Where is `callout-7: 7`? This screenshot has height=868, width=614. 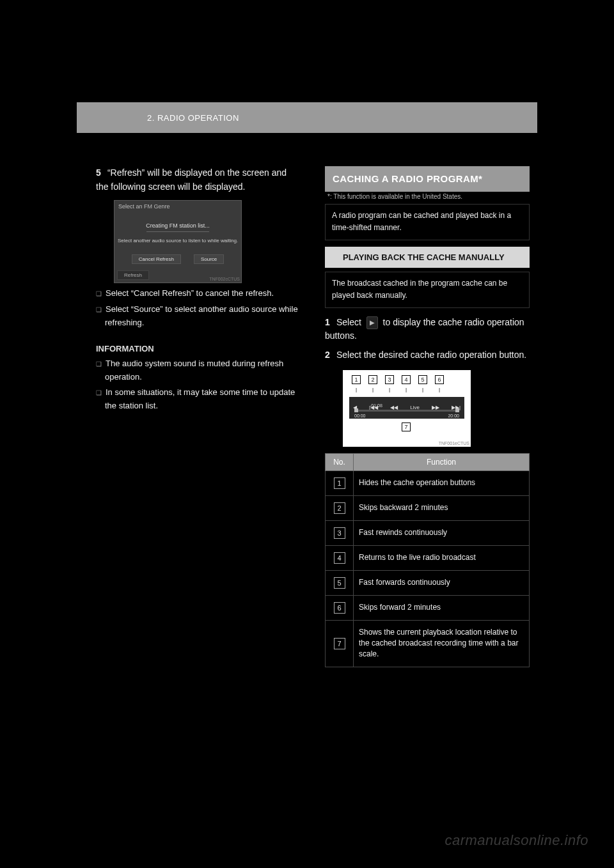 callout-7: 7 is located at coordinates (406, 427).